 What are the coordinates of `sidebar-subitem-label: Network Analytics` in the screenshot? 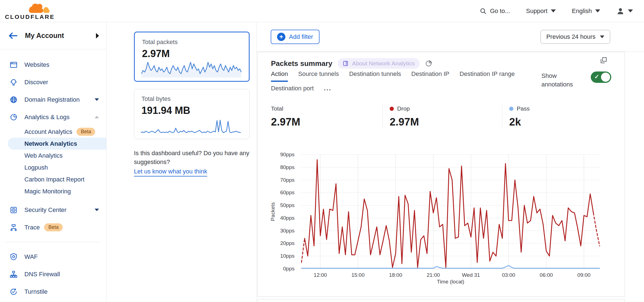 It's located at (51, 144).